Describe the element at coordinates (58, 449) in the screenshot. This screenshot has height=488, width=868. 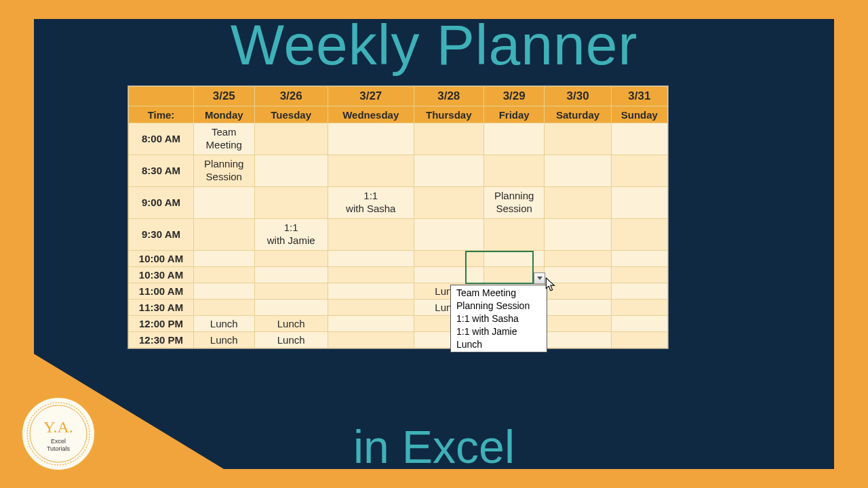
I see `logo-sub2: Tutorials` at that location.